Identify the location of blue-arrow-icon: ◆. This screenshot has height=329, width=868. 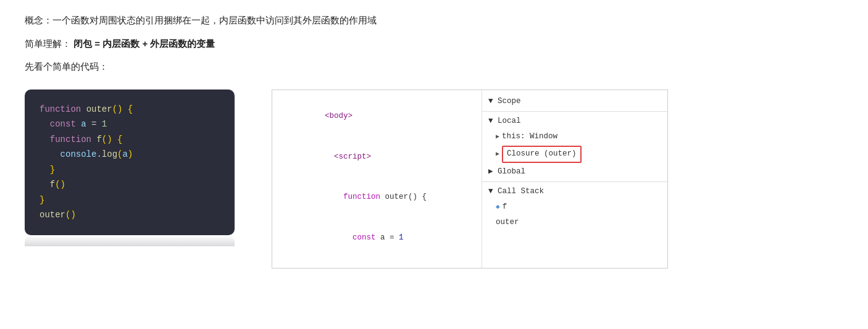
(498, 207).